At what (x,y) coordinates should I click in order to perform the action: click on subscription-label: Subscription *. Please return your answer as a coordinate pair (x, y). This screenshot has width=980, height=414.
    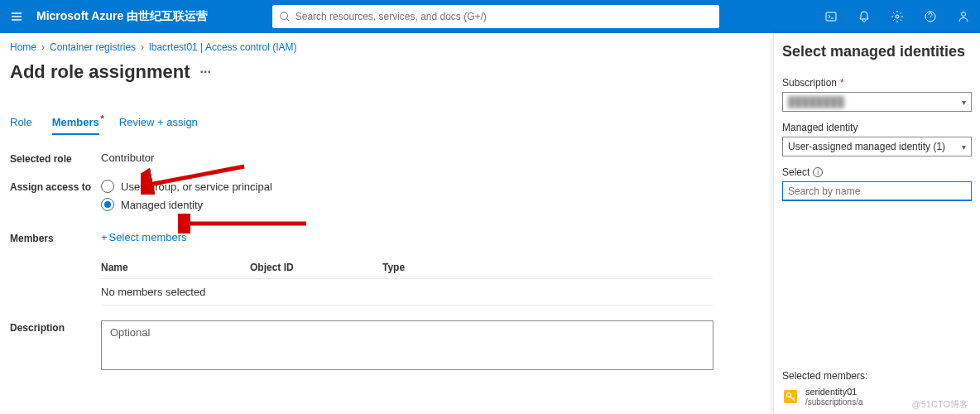
    Looking at the image, I should click on (877, 83).